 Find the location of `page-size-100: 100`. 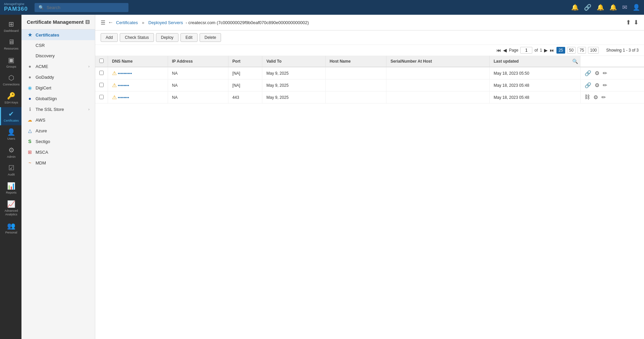

page-size-100: 100 is located at coordinates (593, 50).